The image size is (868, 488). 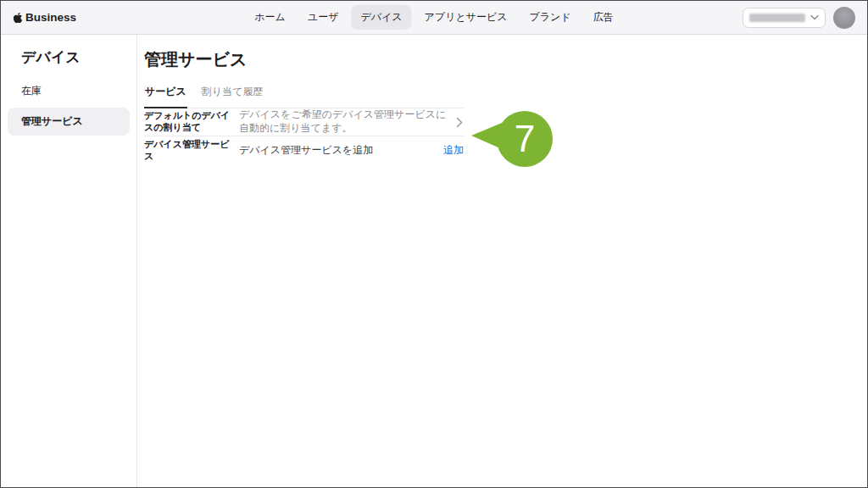 What do you see at coordinates (69, 122) in the screenshot?
I see `sidebar-item-management-services: 管理サービス` at bounding box center [69, 122].